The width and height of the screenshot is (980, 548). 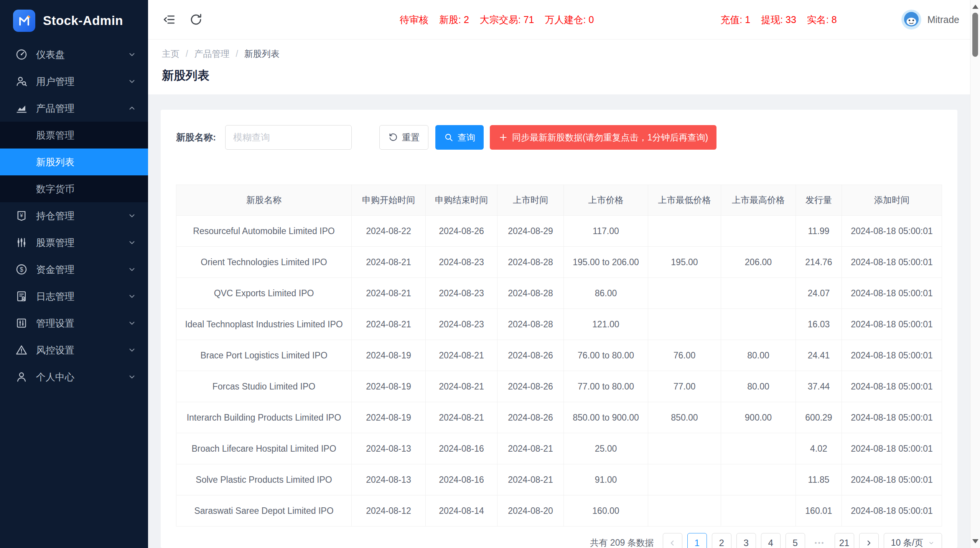 I want to click on table-cell: 37.44, so click(x=819, y=387).